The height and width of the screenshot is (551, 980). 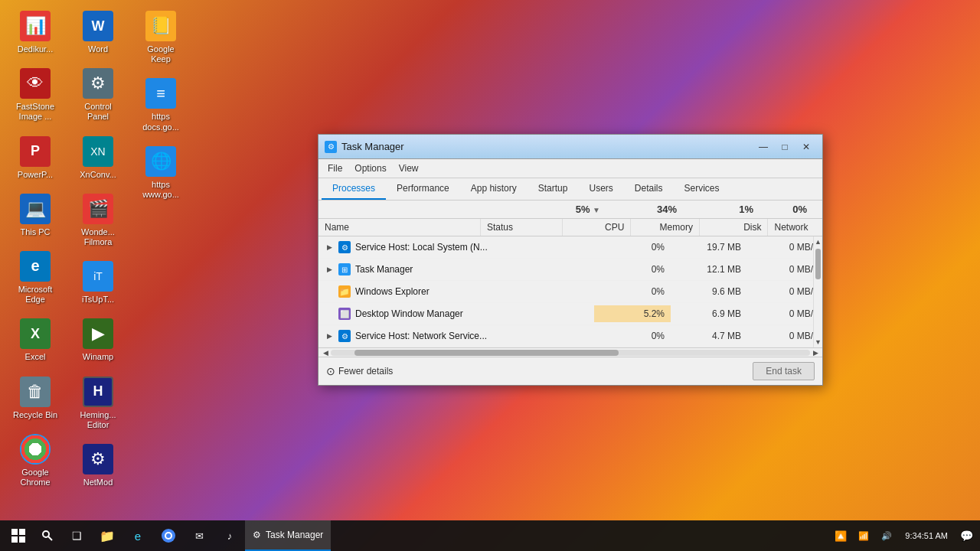 I want to click on process-row-taskmanager: ▶ ⊞ Task Manager 0% 12.1 MB 0 MB/s 0 Mb, so click(x=570, y=269).